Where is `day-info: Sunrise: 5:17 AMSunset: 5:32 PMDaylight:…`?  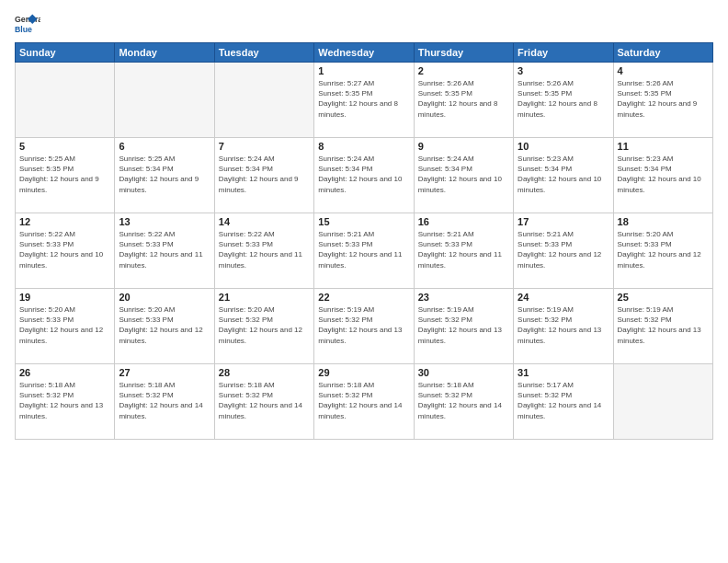
day-info: Sunrise: 5:17 AMSunset: 5:32 PMDaylight:… is located at coordinates (563, 401).